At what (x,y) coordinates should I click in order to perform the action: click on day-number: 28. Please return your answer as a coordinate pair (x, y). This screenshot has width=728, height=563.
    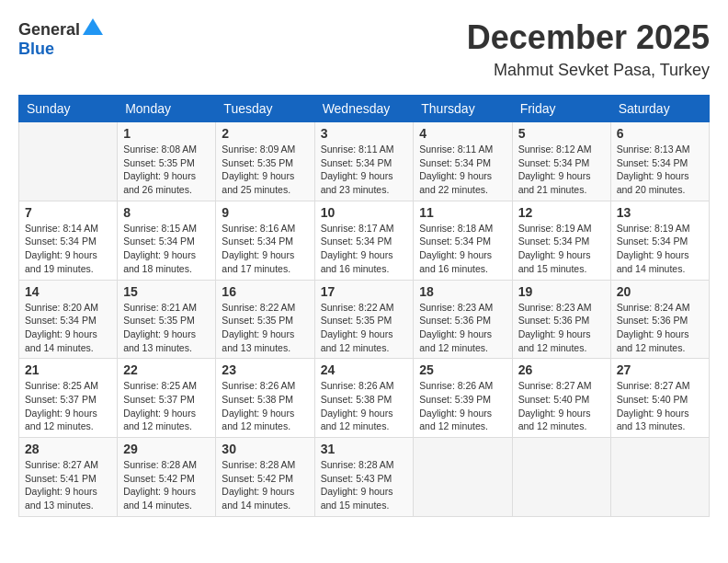
    Looking at the image, I should click on (68, 449).